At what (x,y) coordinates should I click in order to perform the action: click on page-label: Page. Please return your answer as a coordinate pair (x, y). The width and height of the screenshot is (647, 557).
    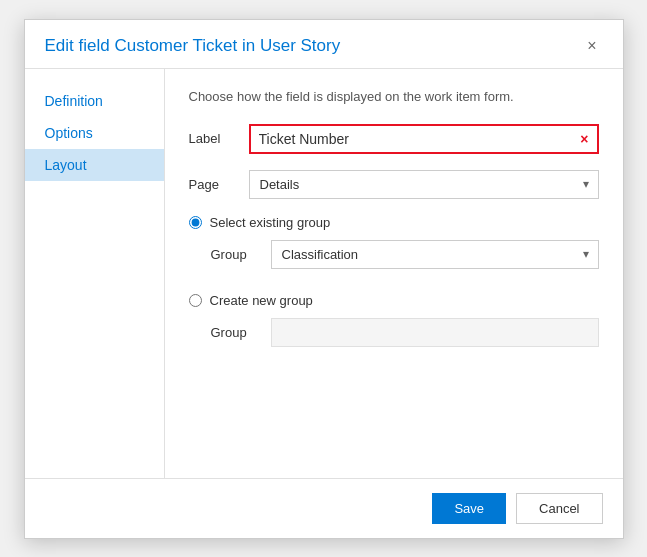
    Looking at the image, I should click on (219, 184).